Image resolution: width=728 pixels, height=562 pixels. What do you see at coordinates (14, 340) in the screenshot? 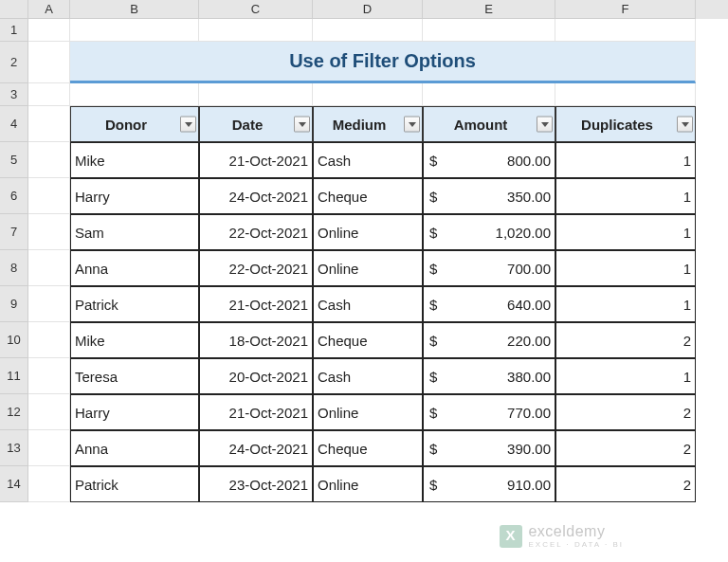
I see `row-header-10: 10` at bounding box center [14, 340].